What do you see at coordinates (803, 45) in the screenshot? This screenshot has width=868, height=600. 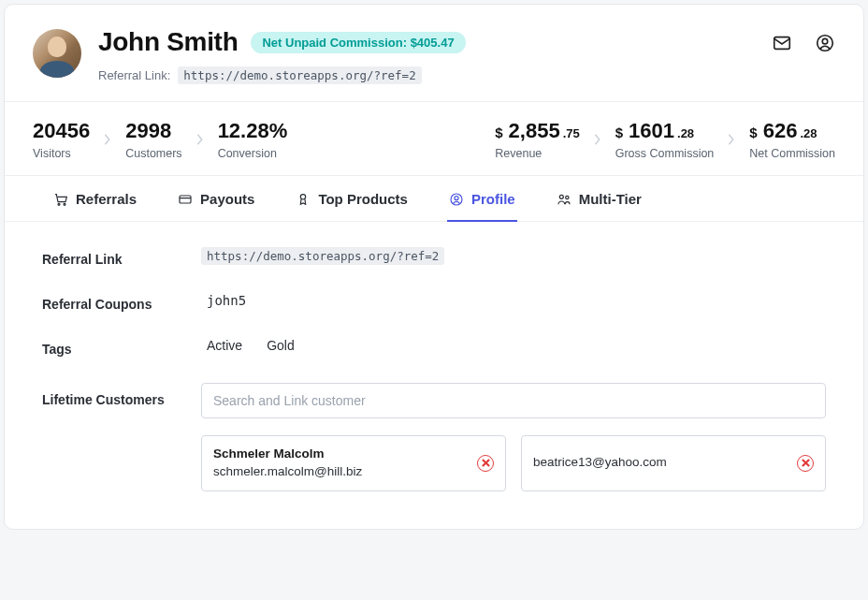 I see `header-actions` at bounding box center [803, 45].